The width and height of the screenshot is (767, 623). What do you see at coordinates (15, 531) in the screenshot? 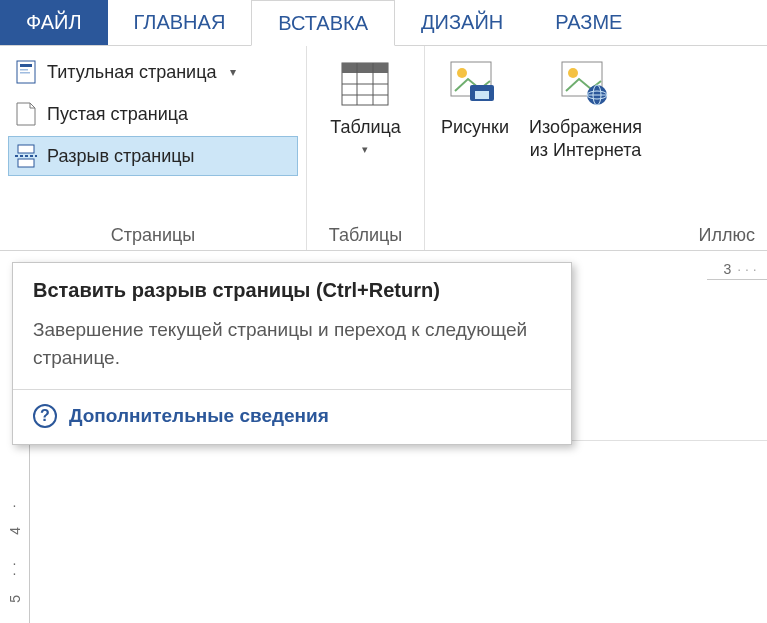
I see `ruler-v-mark: 4` at bounding box center [15, 531].